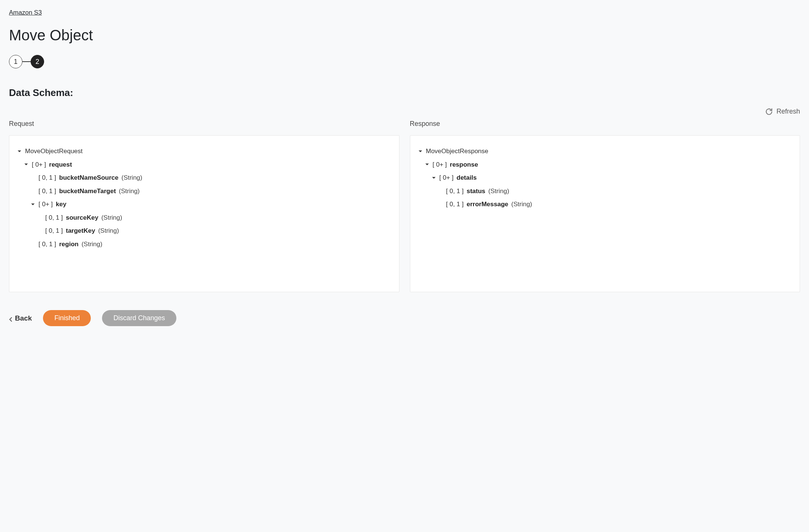 The height and width of the screenshot is (532, 809). What do you see at coordinates (37, 62) in the screenshot?
I see `step-2: 2` at bounding box center [37, 62].